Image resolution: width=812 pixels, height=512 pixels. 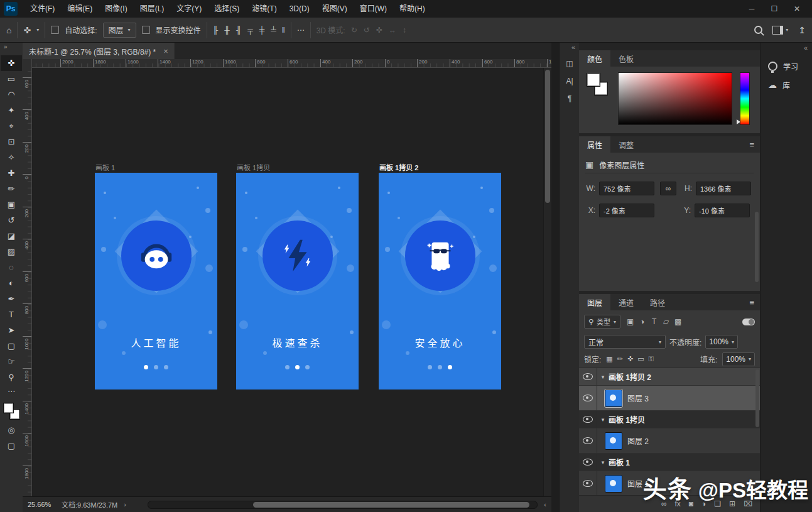 What do you see at coordinates (373, 9) in the screenshot?
I see `menu-item: 窗口(W)` at bounding box center [373, 9].